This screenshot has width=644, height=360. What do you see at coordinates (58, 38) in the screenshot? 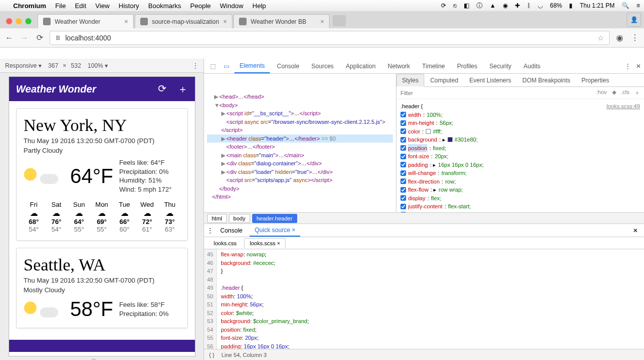
I see `site-info-icon: 🗎` at bounding box center [58, 38].